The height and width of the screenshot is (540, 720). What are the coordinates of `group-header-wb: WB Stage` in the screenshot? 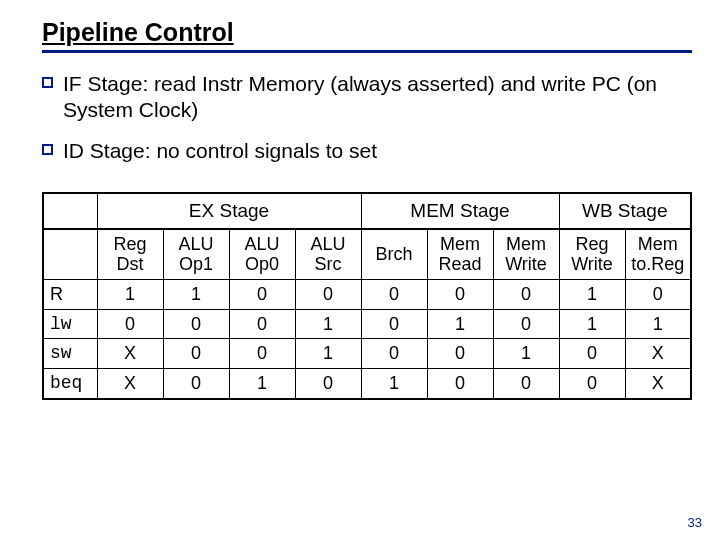 It's located at (625, 211).